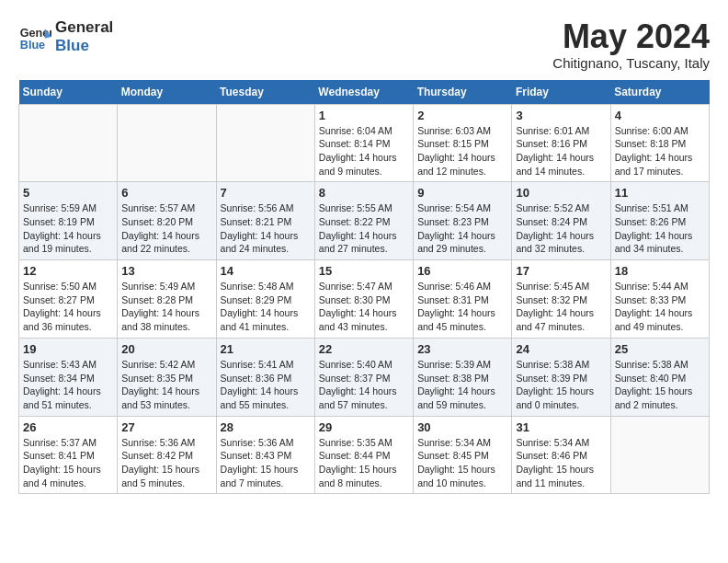  What do you see at coordinates (463, 300) in the screenshot?
I see `calendar-cell: 16Sunrise: 5:46 AM Sunset: 8:31 PM Dayli…` at bounding box center [463, 300].